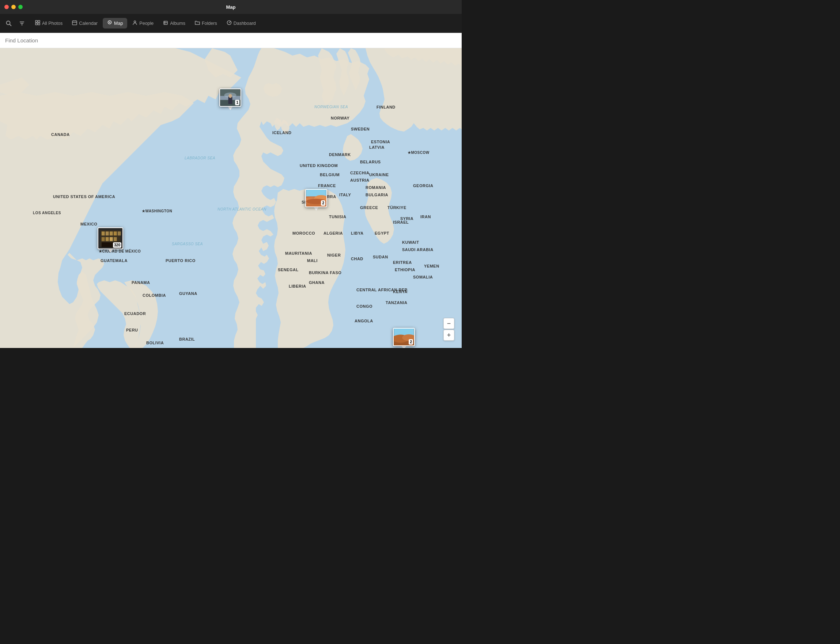 The height and width of the screenshot is (644, 840). I want to click on photo-pin-iceland: 1, so click(230, 99).